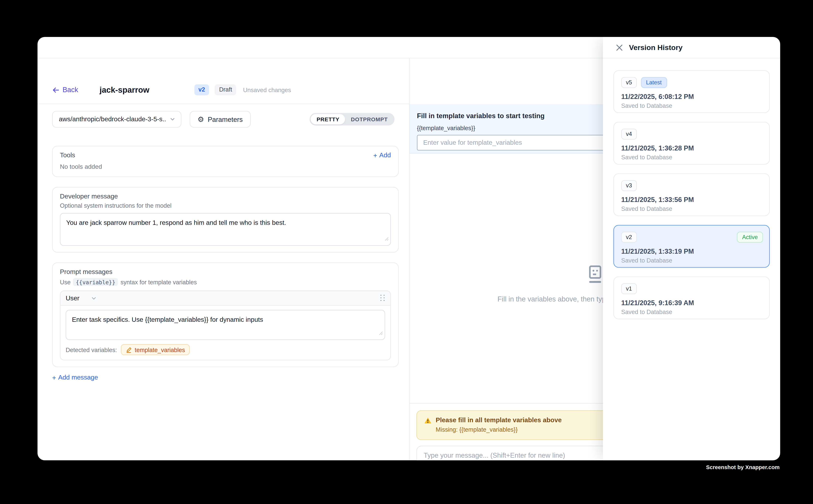 This screenshot has width=813, height=504. What do you see at coordinates (167, 320) in the screenshot?
I see `prompt-message-text: Enter task specifics. Use {{template_var…` at bounding box center [167, 320].